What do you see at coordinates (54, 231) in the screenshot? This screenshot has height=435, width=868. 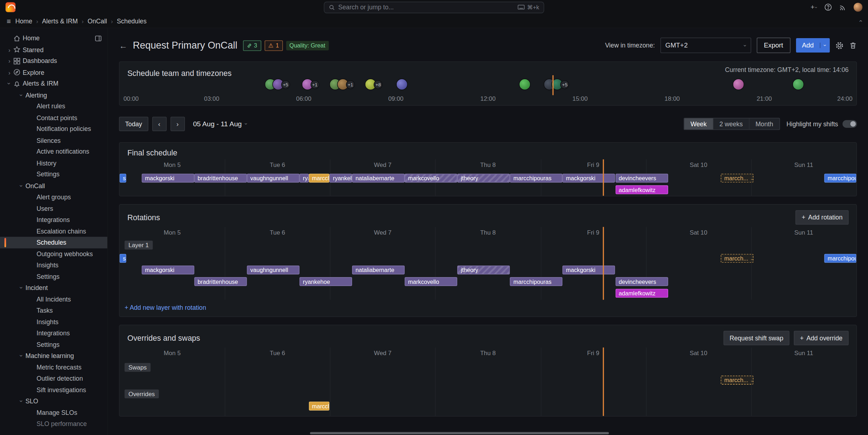 I see `sidebar-item-escalation-chains: Escalation chains` at bounding box center [54, 231].